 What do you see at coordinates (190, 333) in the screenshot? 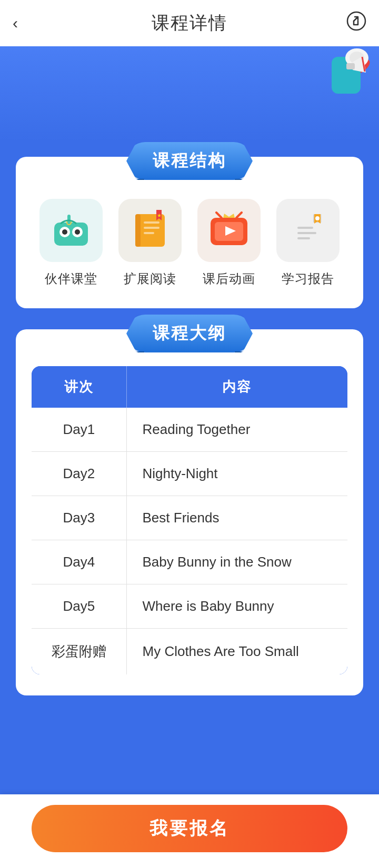
I see `course-outline-title: 课程大纲` at bounding box center [190, 333].